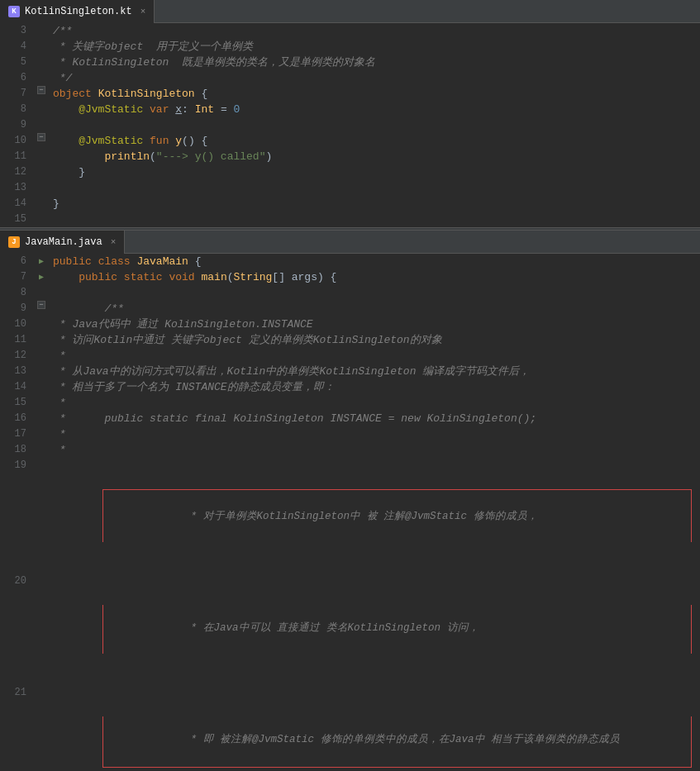  Describe the element at coordinates (17, 31) in the screenshot. I see `line-number: 3` at that location.